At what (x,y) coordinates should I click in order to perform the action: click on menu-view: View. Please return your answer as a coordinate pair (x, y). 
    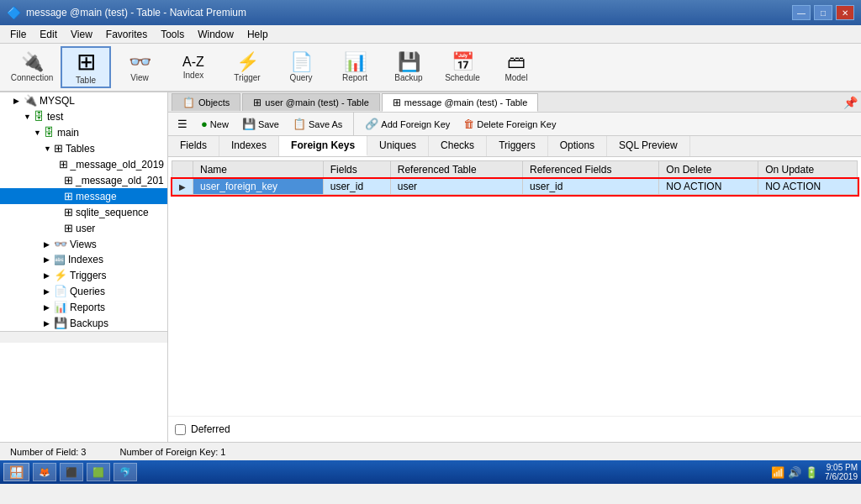
    Looking at the image, I should click on (82, 34).